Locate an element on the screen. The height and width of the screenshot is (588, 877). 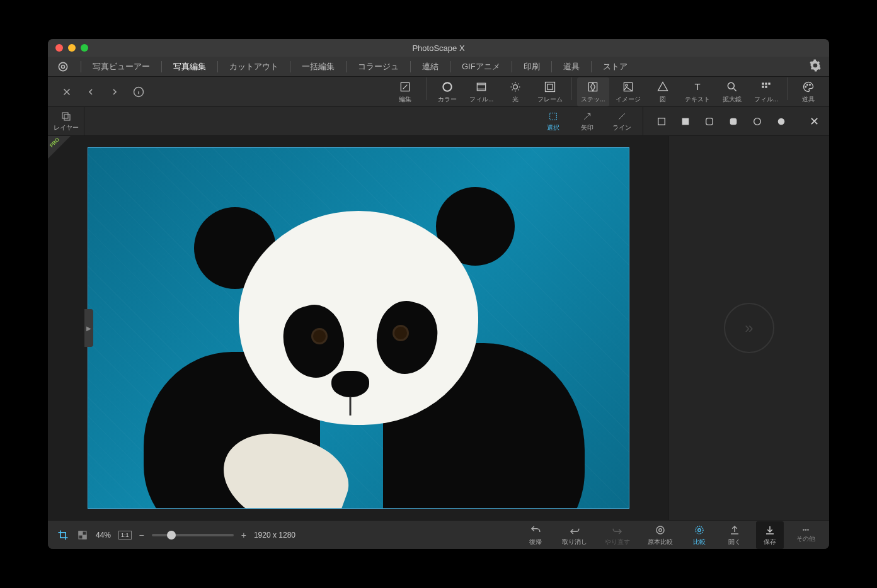
action-undo: 取り消し is located at coordinates (575, 535).